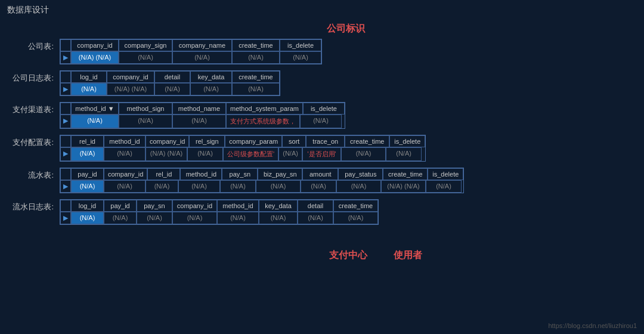  I want to click on floating-label-payment-center: 支付中心, so click(348, 255).